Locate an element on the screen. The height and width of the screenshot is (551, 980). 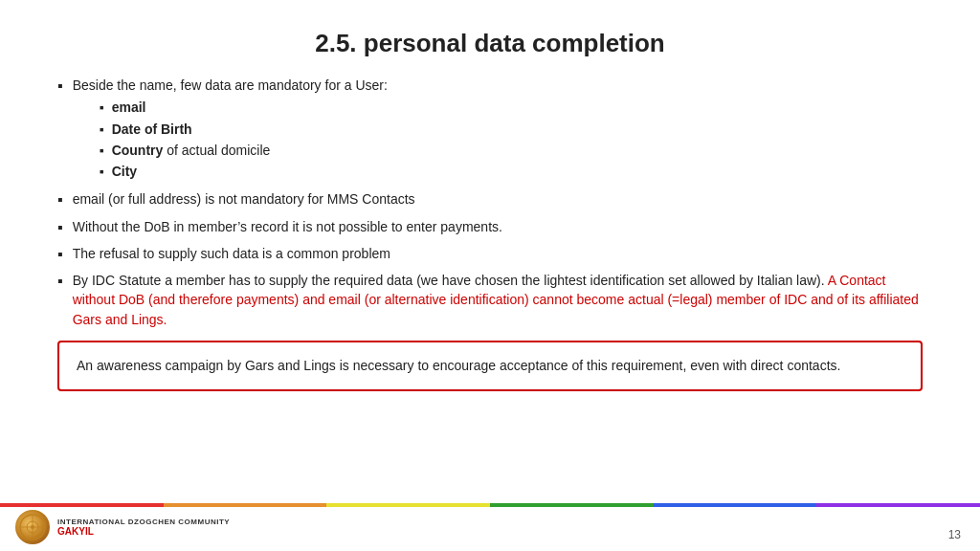
bullet-4: The refusal to supply such data is a com… is located at coordinates (490, 254).